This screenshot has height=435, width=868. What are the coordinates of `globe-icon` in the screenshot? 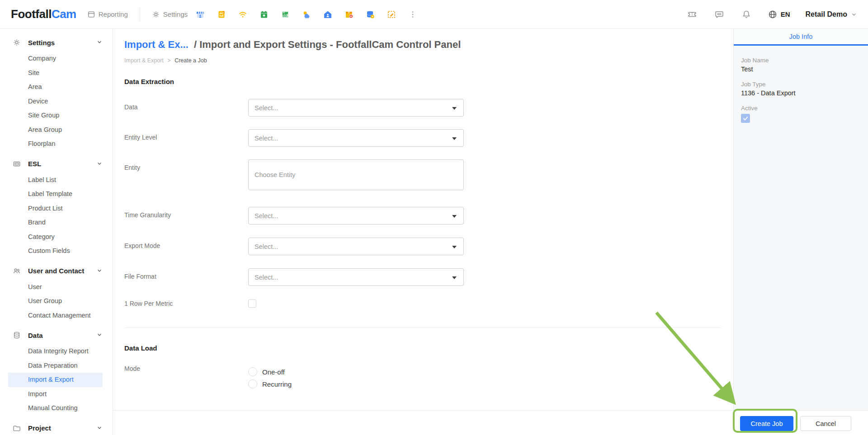 It's located at (773, 14).